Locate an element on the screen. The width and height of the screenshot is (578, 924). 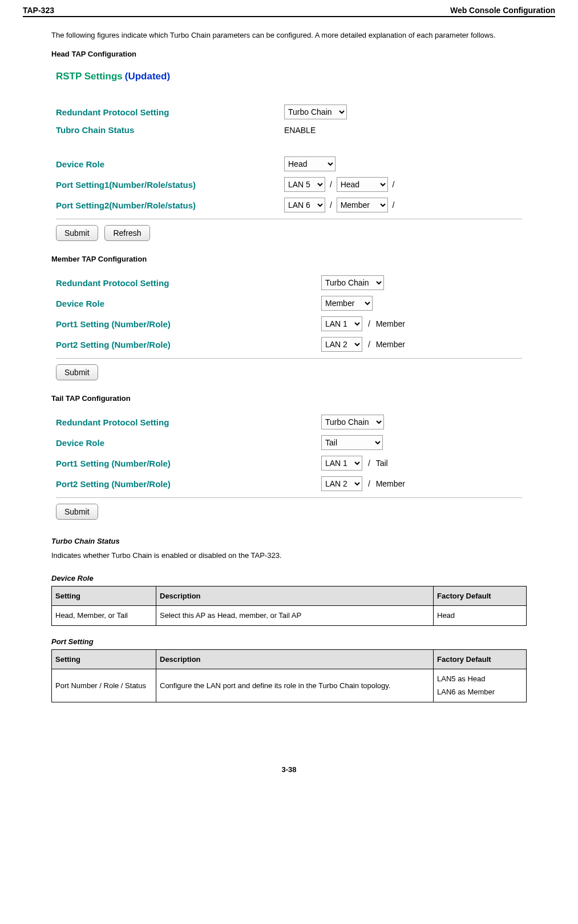
rstp-updated: (Updated) is located at coordinates (147, 77).